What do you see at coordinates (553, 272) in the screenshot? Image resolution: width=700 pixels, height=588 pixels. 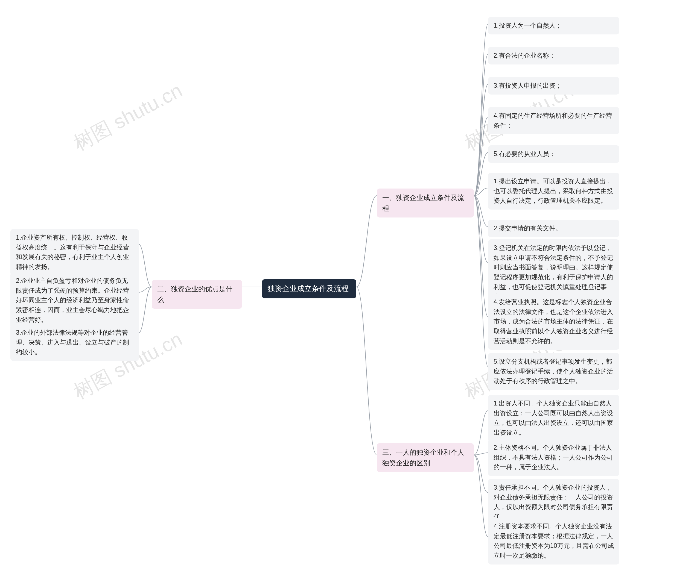 I see `leaf-text: 3.登记机关在法定的时限内依法予以登记，如果设立申请不符合法定条件的，不予登记时…` at bounding box center [553, 272].